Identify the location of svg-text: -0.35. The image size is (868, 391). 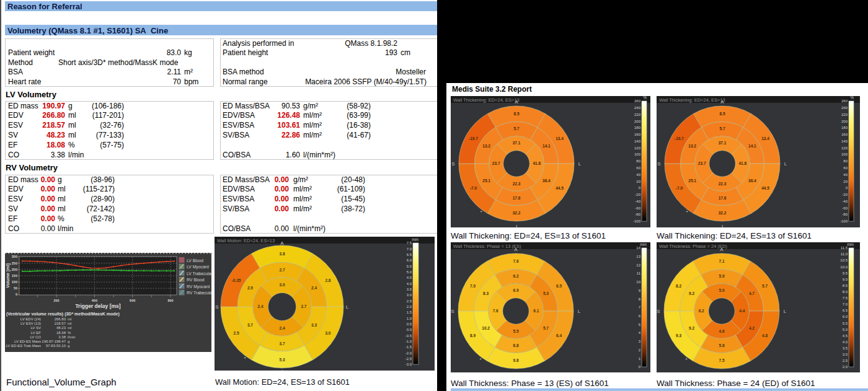
(237, 280).